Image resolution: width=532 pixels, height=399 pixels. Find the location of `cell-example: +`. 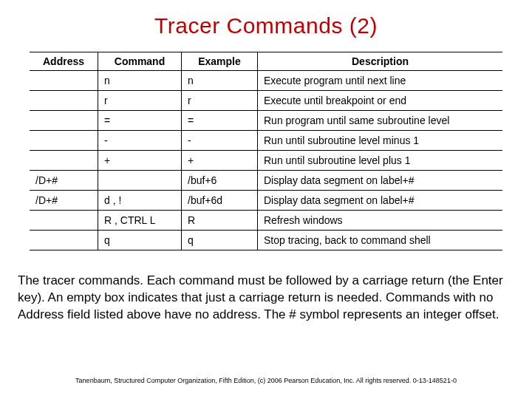

cell-example: + is located at coordinates (220, 161).